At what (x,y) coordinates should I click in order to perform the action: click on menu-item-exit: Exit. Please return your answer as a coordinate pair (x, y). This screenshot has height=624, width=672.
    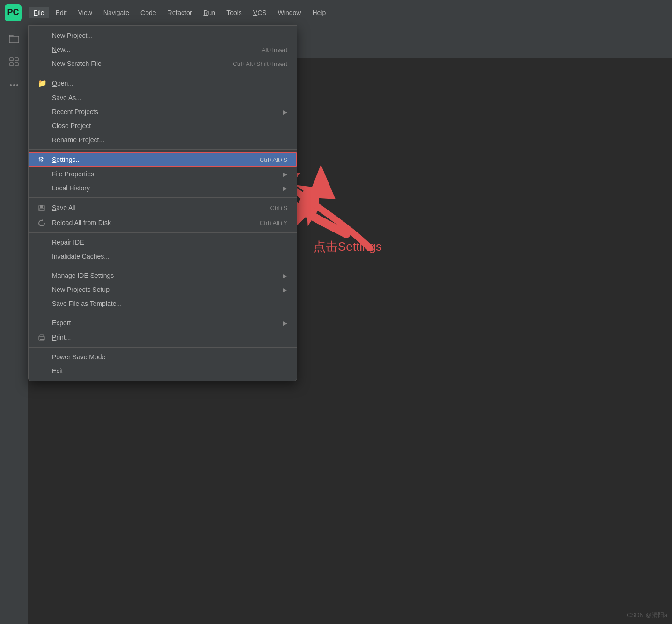
    Looking at the image, I should click on (163, 371).